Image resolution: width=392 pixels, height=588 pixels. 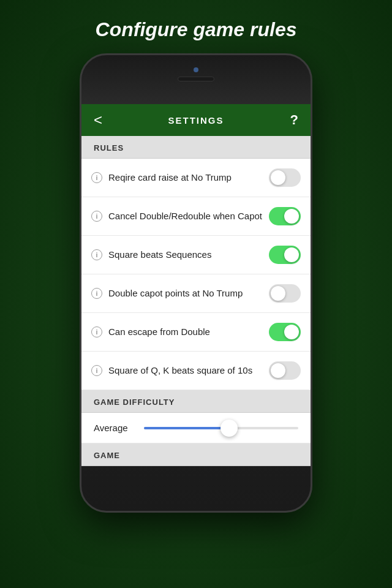 What do you see at coordinates (109, 148) in the screenshot?
I see `rules-header-text: RULES` at bounding box center [109, 148].